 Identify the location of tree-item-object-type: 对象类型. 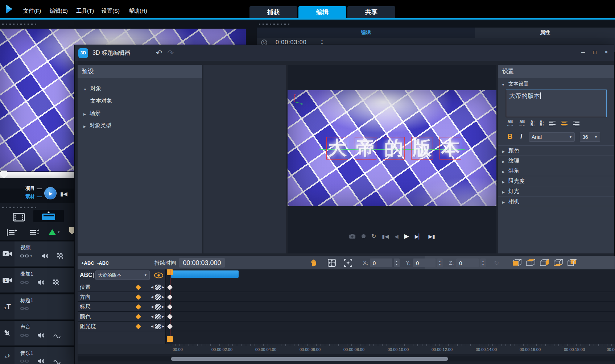
(140, 125).